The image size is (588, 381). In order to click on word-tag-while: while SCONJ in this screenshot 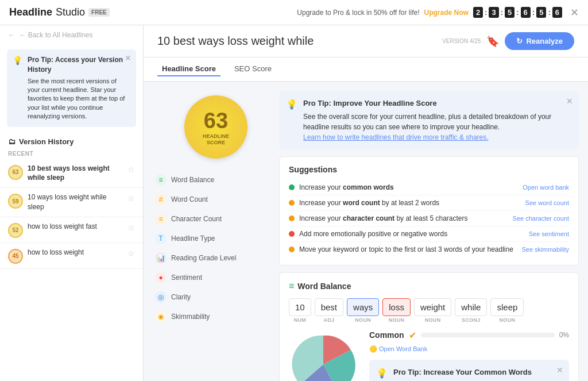, I will do `click(471, 310)`.